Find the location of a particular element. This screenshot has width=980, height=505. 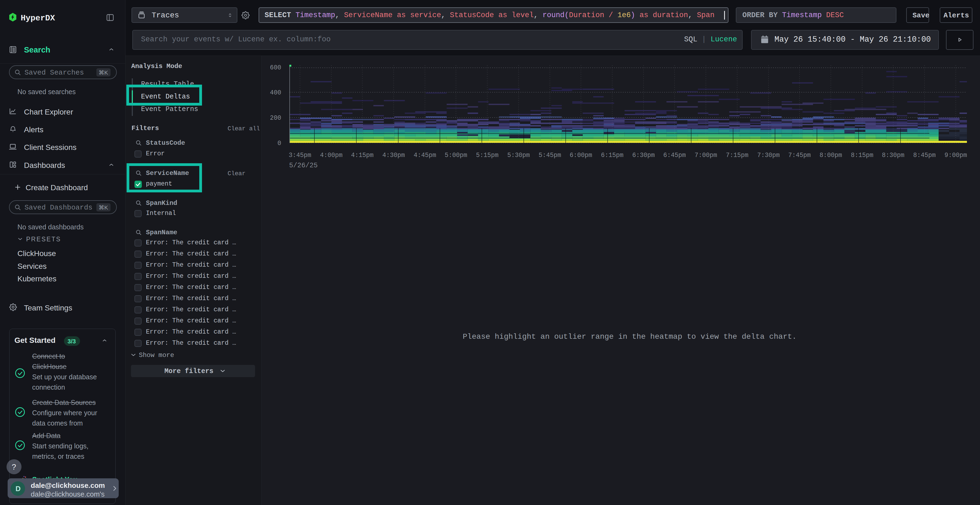

svg-text: 6:15pm is located at coordinates (612, 155).